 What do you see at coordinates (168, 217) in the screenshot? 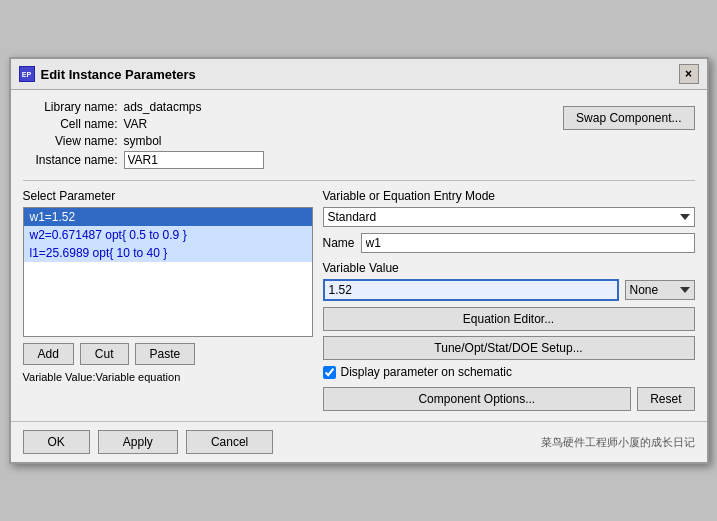
I see `list-item: w1=1.52` at bounding box center [168, 217].